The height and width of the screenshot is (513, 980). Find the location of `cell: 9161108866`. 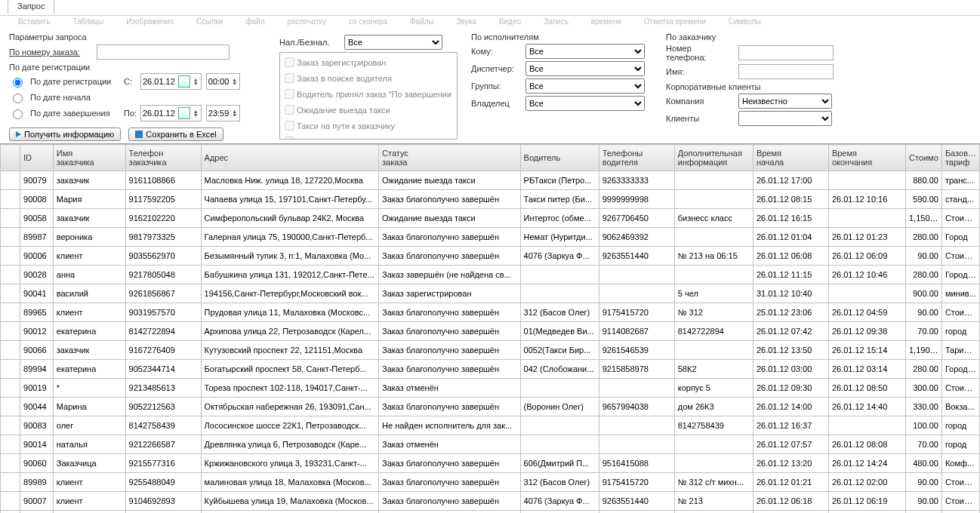

cell: 9161108866 is located at coordinates (163, 181).